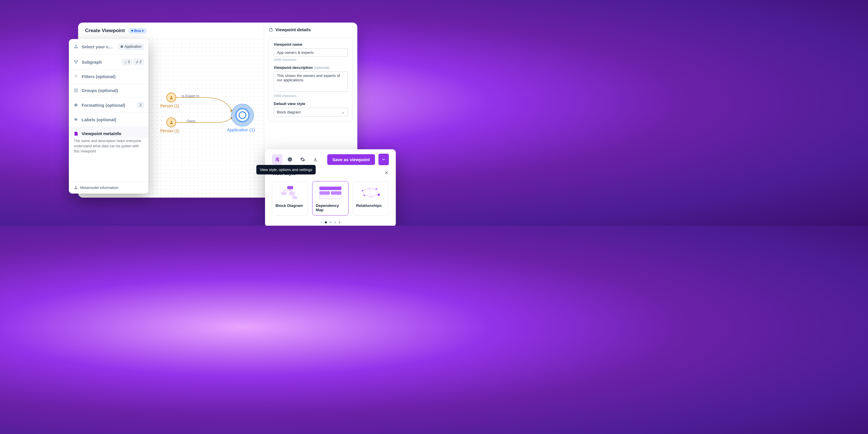 This screenshot has width=868, height=434. Describe the element at coordinates (311, 67) in the screenshot. I see `desc-label: Viewpoint description (optional)` at that location.